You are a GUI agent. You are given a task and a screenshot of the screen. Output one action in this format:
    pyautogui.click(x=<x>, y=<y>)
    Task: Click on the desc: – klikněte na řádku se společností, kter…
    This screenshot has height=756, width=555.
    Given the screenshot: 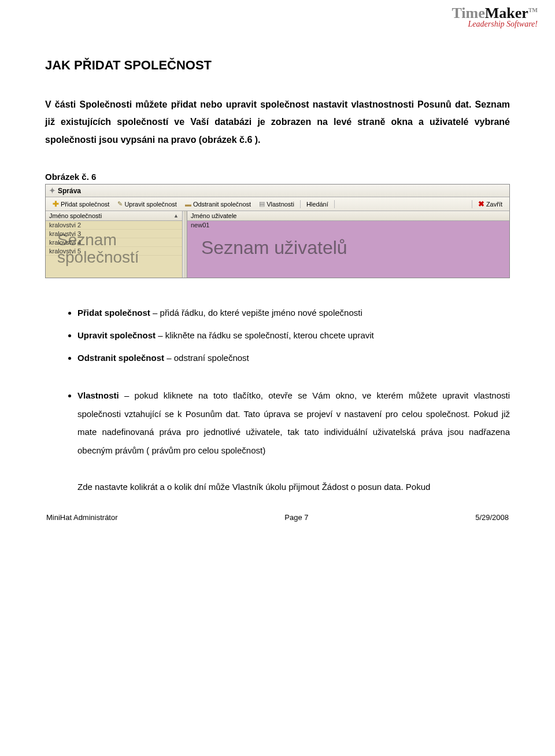 What is the action you would take?
    pyautogui.click(x=265, y=335)
    